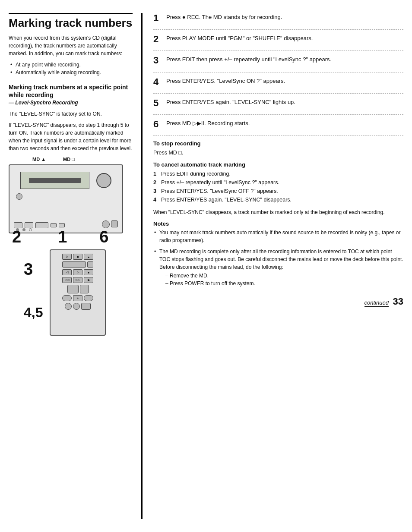 The width and height of the screenshot is (412, 532). Describe the element at coordinates (158, 39) in the screenshot. I see `step-2-num: 2` at that location.